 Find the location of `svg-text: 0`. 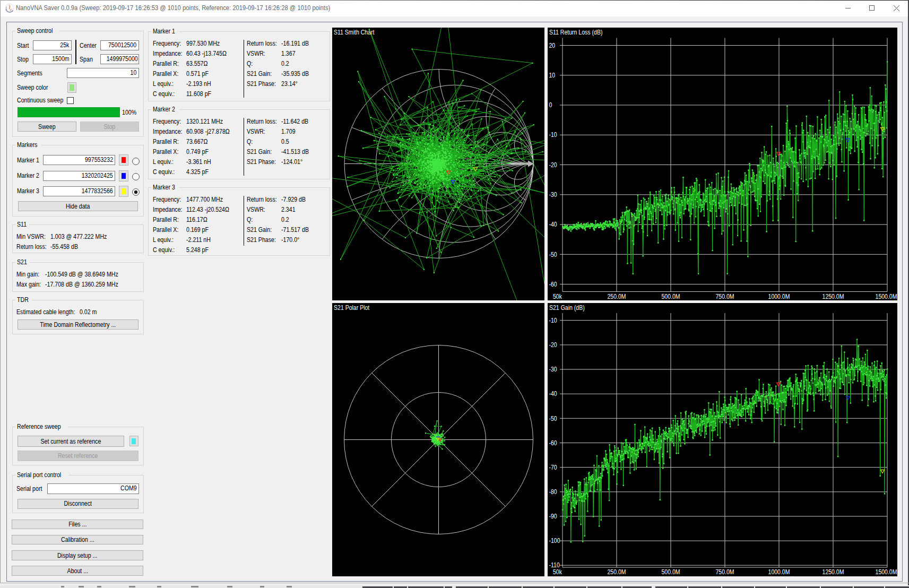

svg-text: 0 is located at coordinates (551, 105).